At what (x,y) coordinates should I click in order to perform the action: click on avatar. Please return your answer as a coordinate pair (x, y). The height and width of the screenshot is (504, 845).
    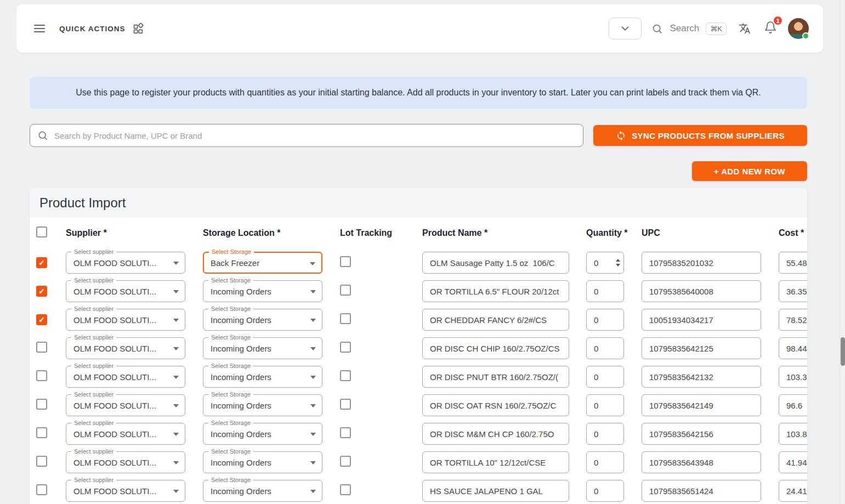
    Looking at the image, I should click on (798, 29).